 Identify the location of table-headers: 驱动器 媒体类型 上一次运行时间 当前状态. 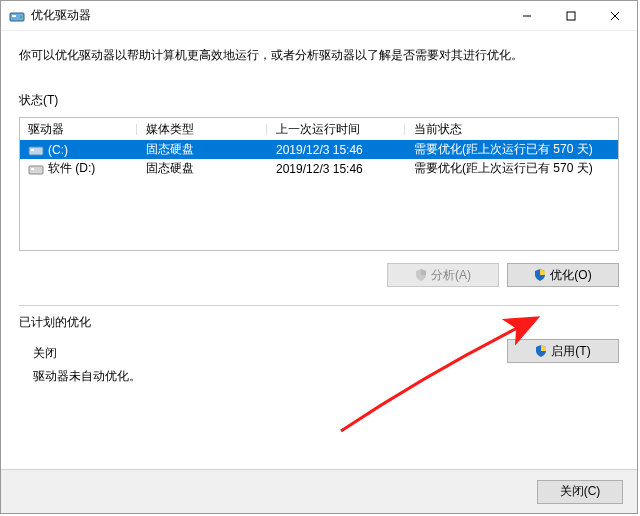
(319, 129).